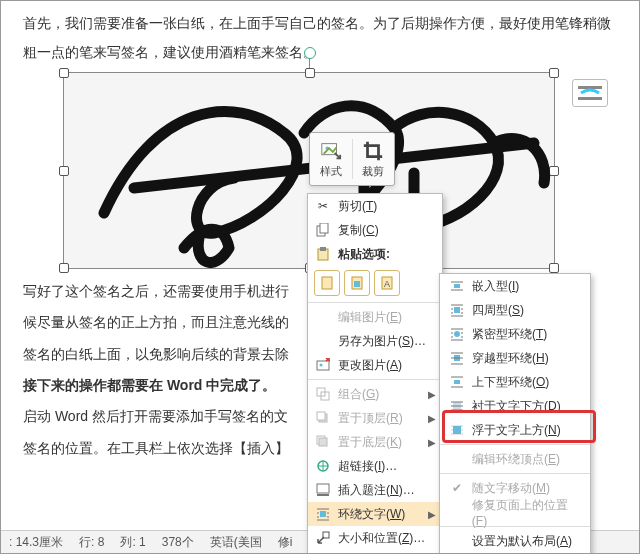  Describe the element at coordinates (457, 382) in the screenshot. I see `wrap-topbottom-icon` at that location.